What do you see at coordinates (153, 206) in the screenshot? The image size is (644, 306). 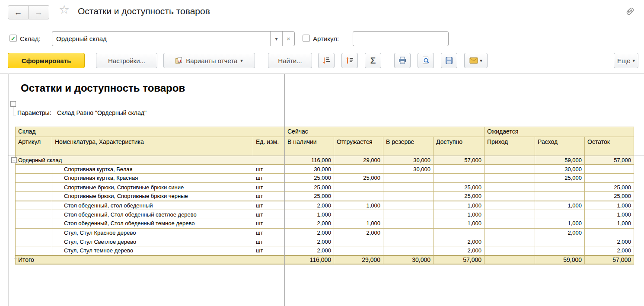 I see `nomenclature-cell: Стол обеденный, стол обеденный` at bounding box center [153, 206].